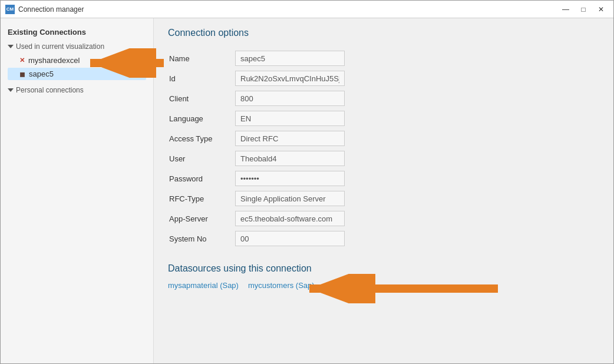 The width and height of the screenshot is (614, 364). I want to click on connection-item-mysharedexcel: ✕ mysharedexcel, so click(77, 60).